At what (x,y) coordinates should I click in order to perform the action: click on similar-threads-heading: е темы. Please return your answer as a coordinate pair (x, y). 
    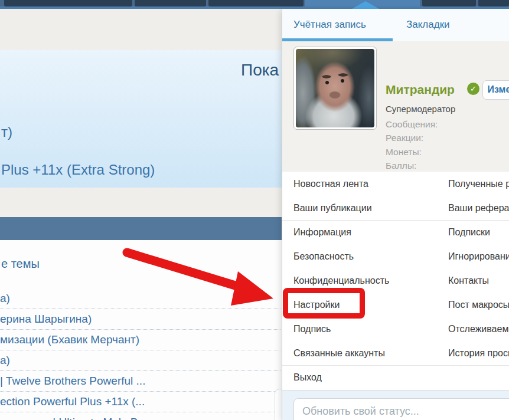
    Looking at the image, I should click on (20, 264).